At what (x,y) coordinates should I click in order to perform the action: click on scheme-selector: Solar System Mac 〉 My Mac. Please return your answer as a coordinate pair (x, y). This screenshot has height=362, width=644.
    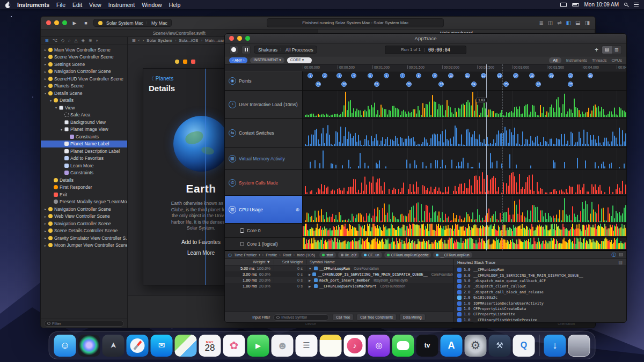
    Looking at the image, I should click on (133, 23).